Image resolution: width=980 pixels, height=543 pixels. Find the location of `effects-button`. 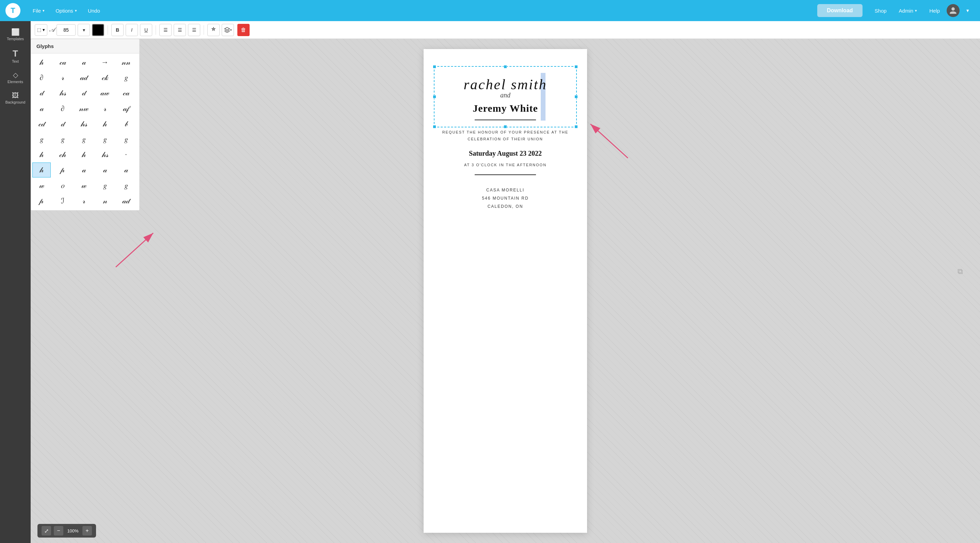

effects-button is located at coordinates (213, 30).